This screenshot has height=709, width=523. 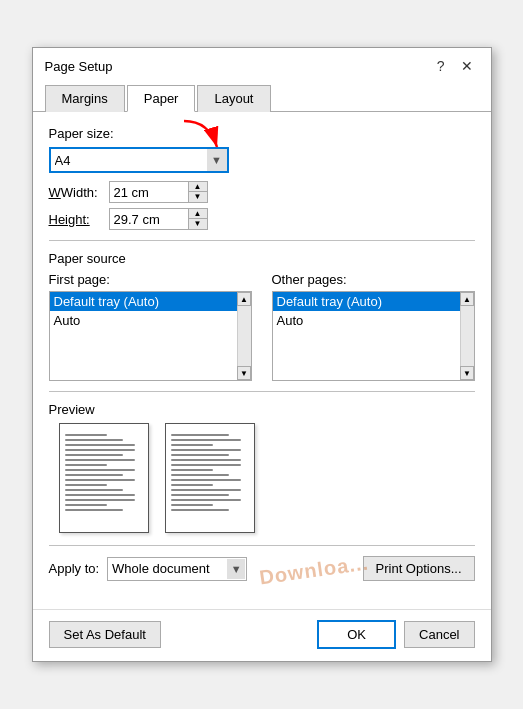 I want to click on help-button: ?, so click(x=441, y=66).